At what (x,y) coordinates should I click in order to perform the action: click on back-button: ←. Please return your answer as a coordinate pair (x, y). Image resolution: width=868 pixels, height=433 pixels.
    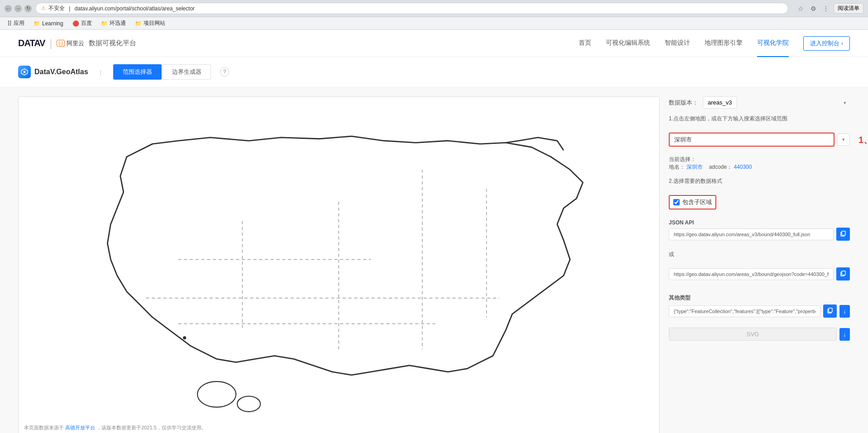
    Looking at the image, I should click on (8, 9).